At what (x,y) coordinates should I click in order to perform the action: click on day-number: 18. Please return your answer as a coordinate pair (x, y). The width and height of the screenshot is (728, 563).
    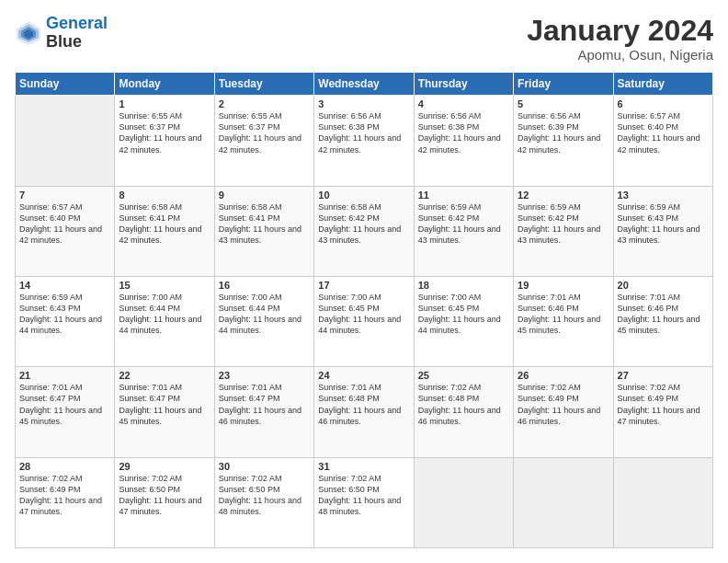
    Looking at the image, I should click on (463, 285).